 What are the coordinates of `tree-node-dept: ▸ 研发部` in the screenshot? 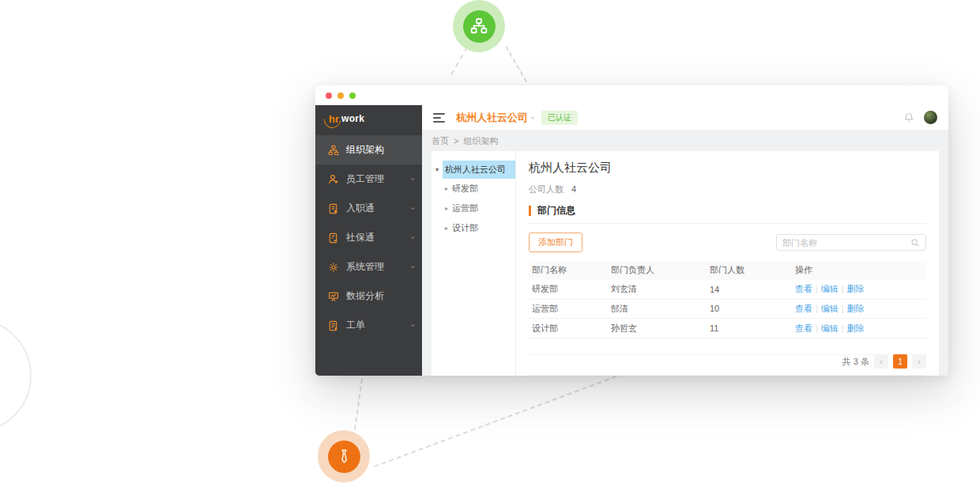 It's located at (473, 188).